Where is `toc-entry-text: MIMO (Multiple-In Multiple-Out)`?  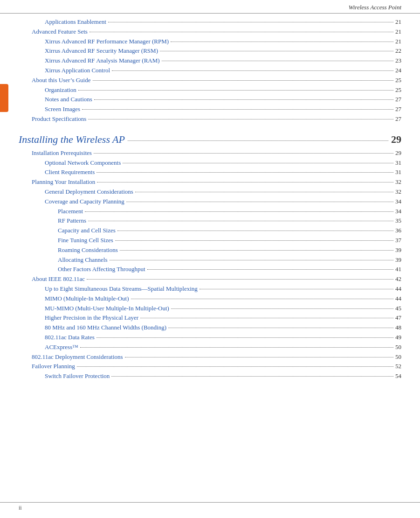
toc-entry-text: MIMO (Multiple-In Multiple-Out) is located at coordinates (87, 299).